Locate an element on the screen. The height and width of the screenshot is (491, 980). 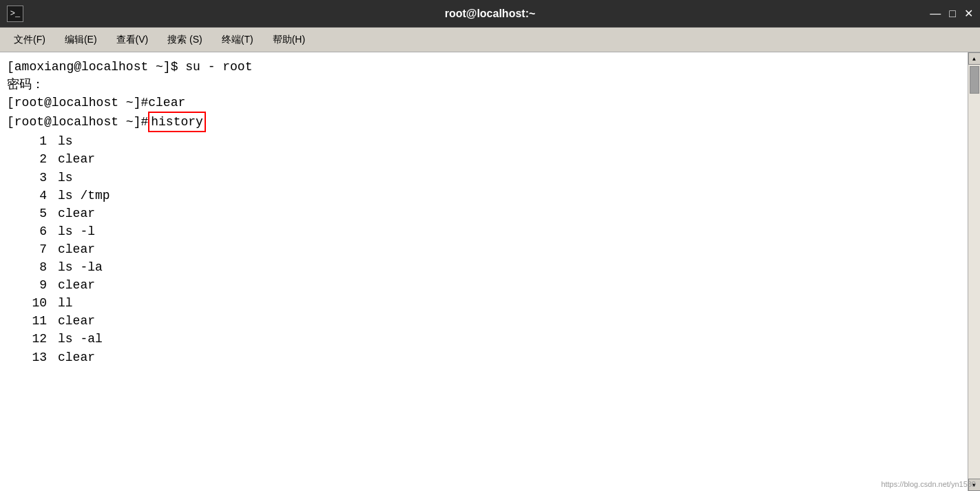
menu-help: 帮助(H) is located at coordinates (289, 40).